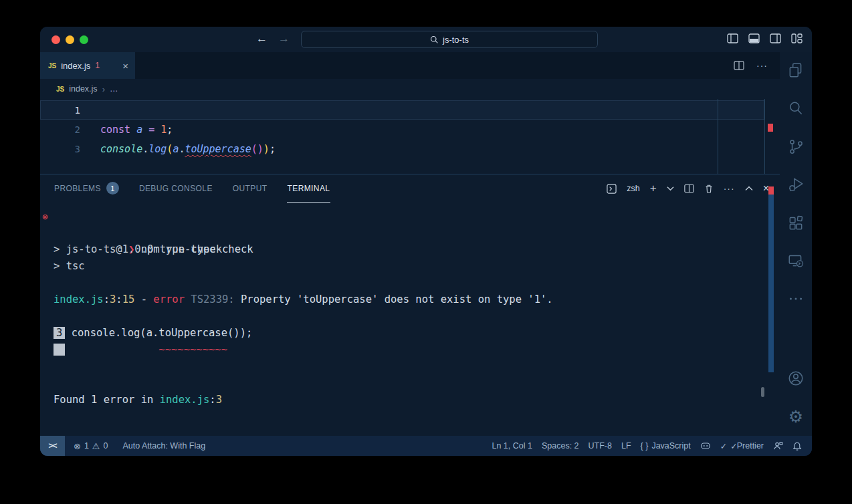  I want to click on bell-icon, so click(797, 447).